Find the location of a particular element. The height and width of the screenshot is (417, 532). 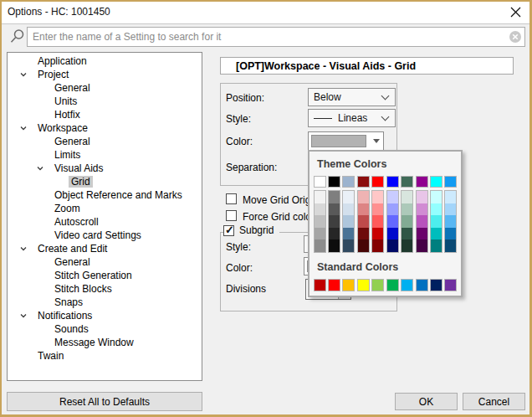

move-grid-origin-checkbox is located at coordinates (231, 199).